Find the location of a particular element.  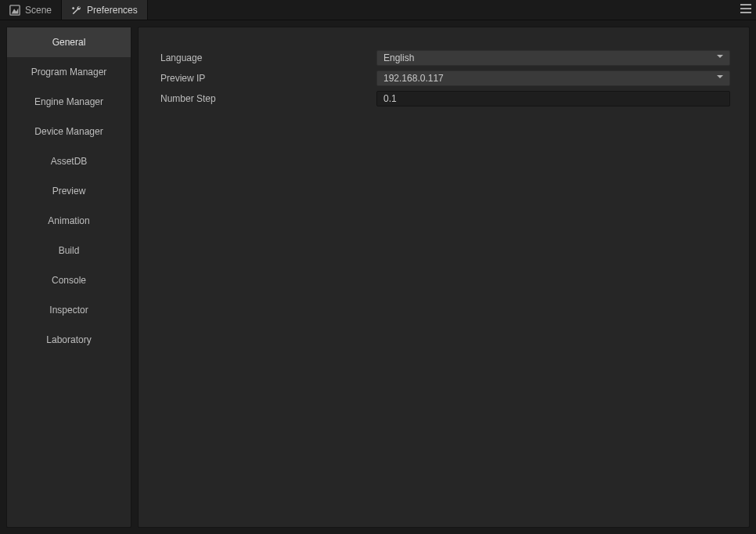

wrench-icon is located at coordinates (77, 10).